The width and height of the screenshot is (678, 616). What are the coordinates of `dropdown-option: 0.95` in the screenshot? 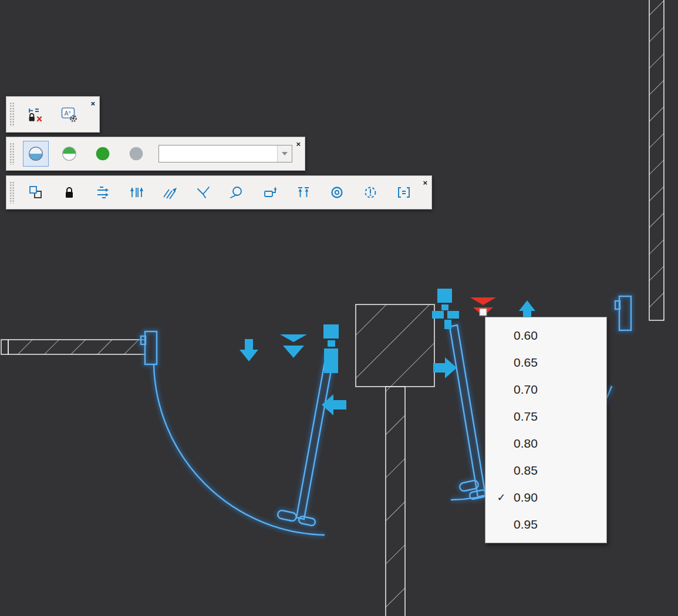 It's located at (546, 524).